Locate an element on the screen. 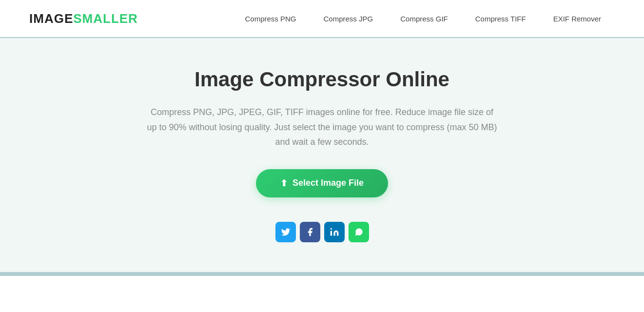  upload-icon: ⬆ is located at coordinates (284, 183).